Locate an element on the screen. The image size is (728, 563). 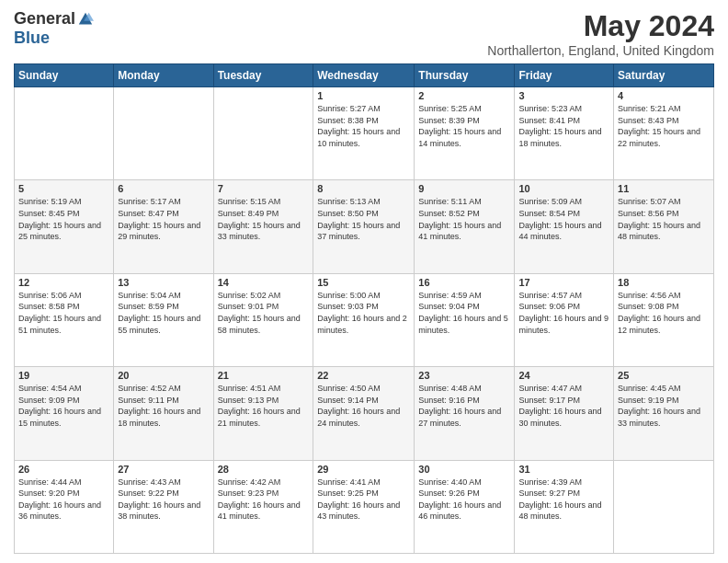
day-number: 3 is located at coordinates (564, 96).